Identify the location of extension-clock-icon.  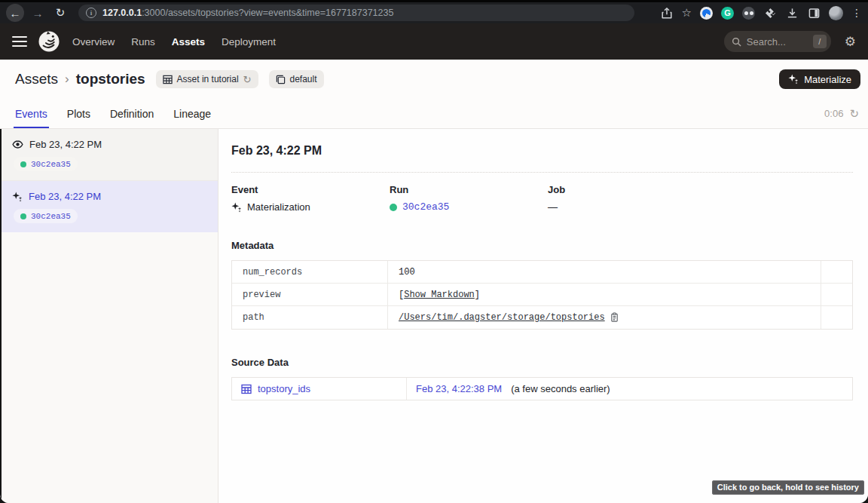
(707, 14).